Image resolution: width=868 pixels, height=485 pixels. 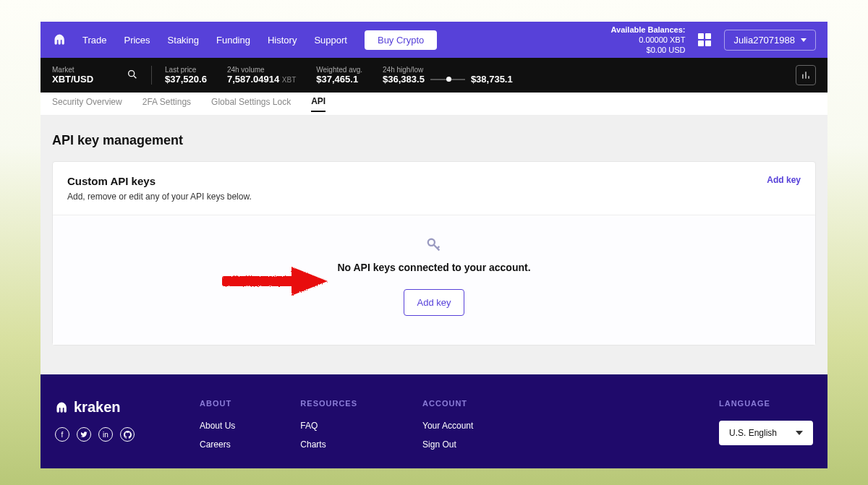 I want to click on range-col: 24h high/low $36,383.5 $38,735.1, so click(x=448, y=75).